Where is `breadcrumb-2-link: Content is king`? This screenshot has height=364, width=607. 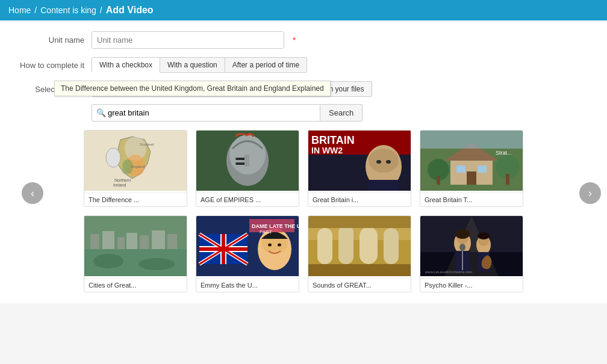 breadcrumb-2-link: Content is king is located at coordinates (69, 10).